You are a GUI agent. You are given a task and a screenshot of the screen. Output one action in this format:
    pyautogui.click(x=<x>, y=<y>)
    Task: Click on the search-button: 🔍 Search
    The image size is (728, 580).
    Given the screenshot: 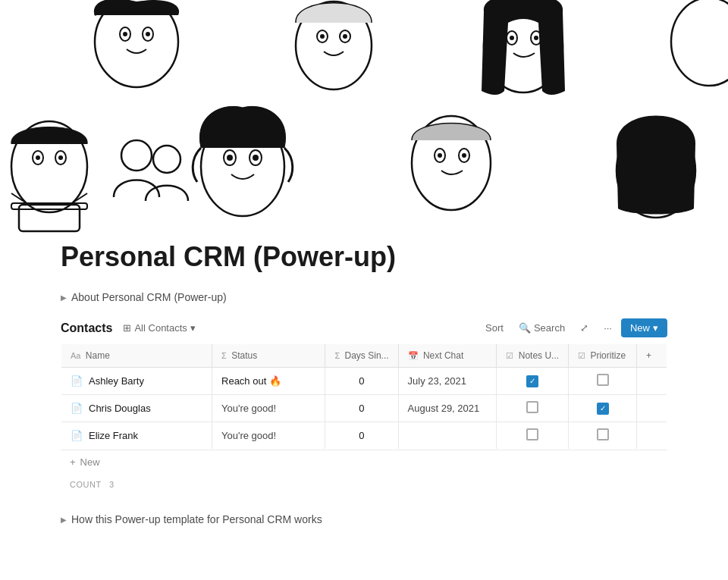 What is the action you would take?
    pyautogui.click(x=541, y=328)
    